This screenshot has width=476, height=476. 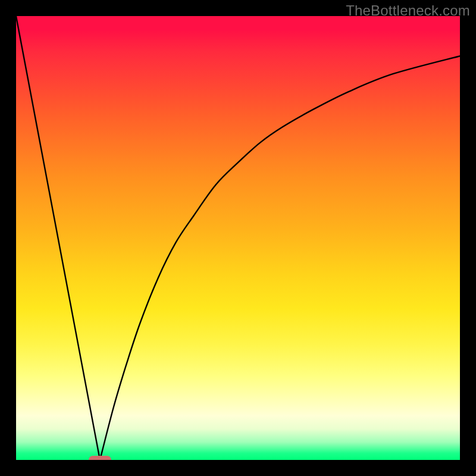 I want to click on watermark-text: TheBottleneck.com, so click(x=408, y=11).